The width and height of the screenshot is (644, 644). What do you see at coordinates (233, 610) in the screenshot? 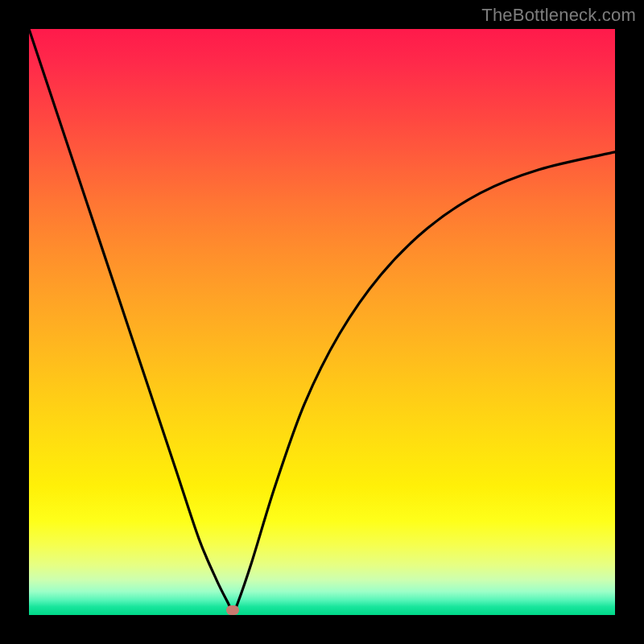
I see `optimal-point-marker` at bounding box center [233, 610].